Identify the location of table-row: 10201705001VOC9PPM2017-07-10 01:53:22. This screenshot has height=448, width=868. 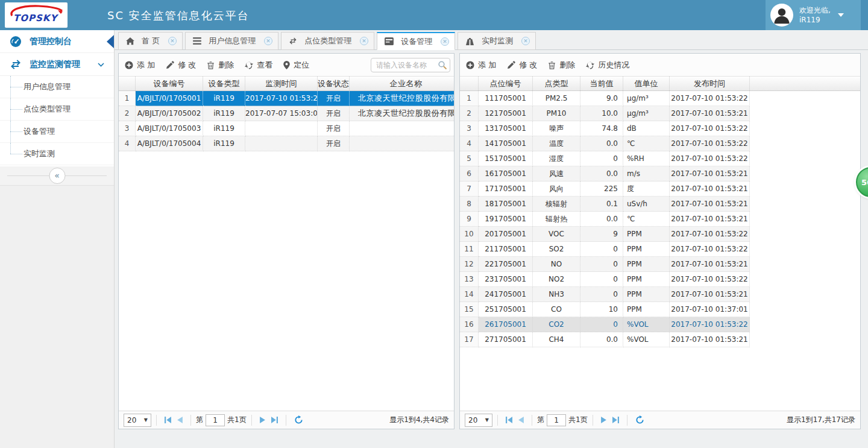
(660, 234).